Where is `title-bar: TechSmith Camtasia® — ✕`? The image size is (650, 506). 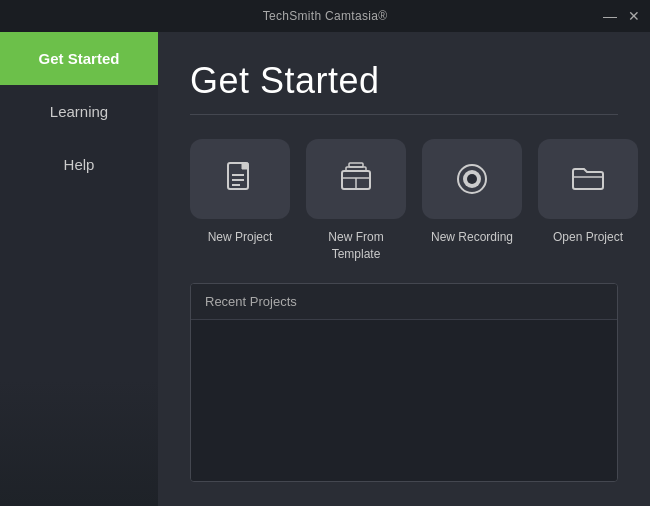
title-bar: TechSmith Camtasia® — ✕ is located at coordinates (325, 16).